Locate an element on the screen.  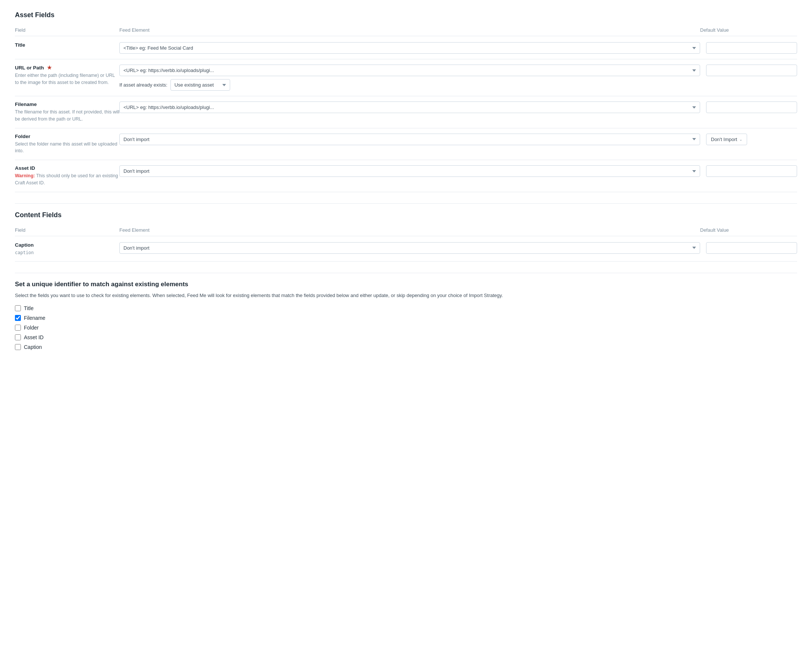
dont-import-button: Don't Import ⌄ is located at coordinates (727, 140).